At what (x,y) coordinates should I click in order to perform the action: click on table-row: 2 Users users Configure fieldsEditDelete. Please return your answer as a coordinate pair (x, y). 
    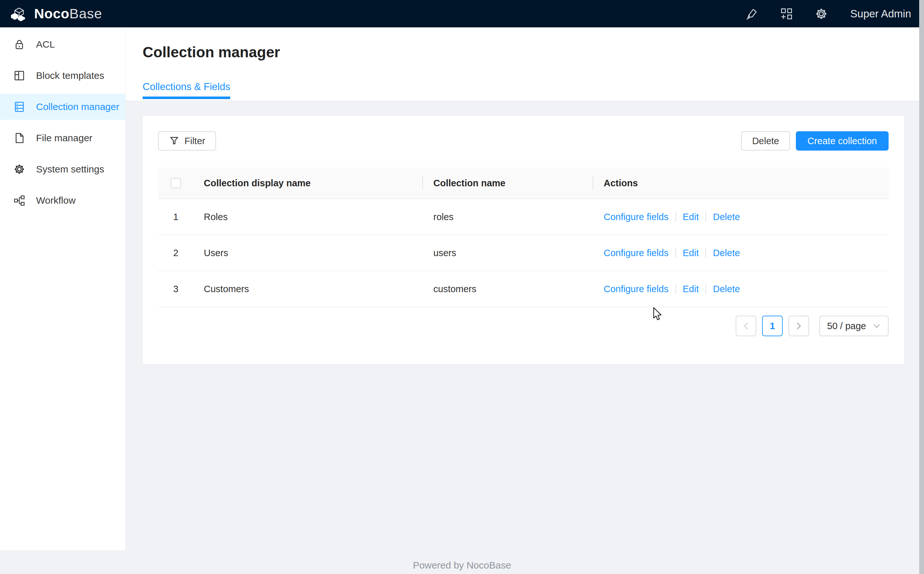
    Looking at the image, I should click on (523, 253).